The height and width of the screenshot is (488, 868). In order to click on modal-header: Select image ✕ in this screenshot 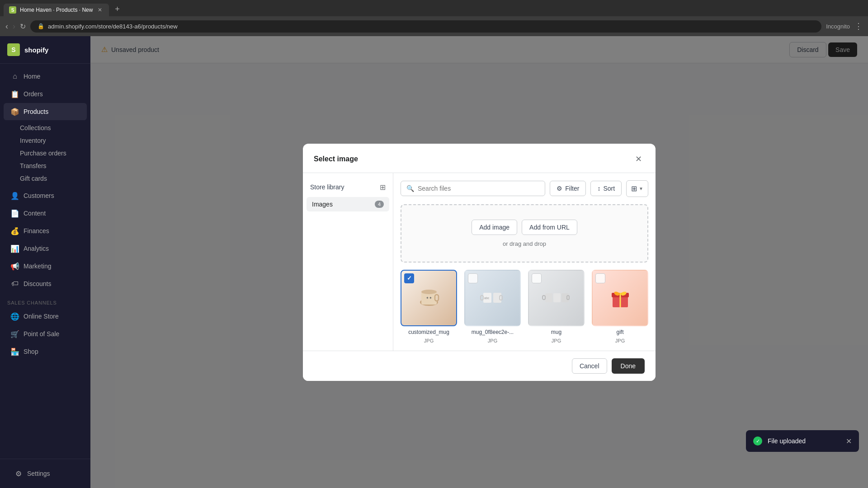, I will do `click(479, 158)`.